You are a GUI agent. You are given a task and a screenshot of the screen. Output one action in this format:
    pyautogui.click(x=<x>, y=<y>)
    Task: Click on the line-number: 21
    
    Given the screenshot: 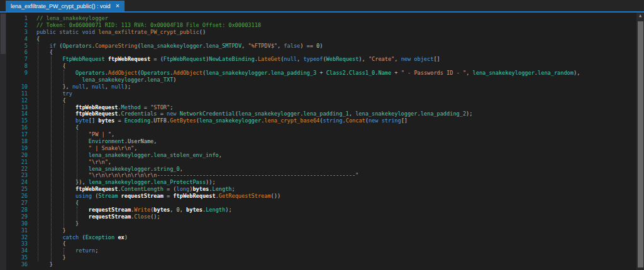 What is the action you would take?
    pyautogui.click(x=17, y=162)
    